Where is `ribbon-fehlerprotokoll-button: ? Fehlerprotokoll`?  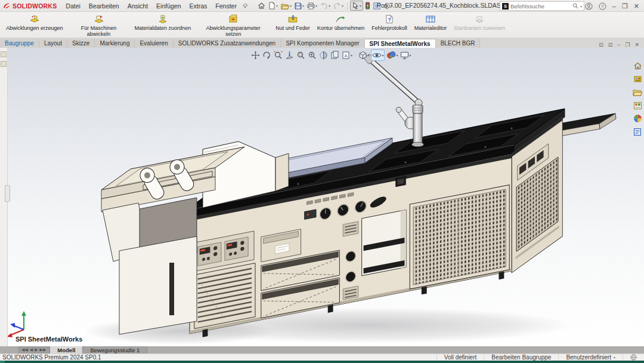
ribbon-fehlerprotokoll-button: ? Fehlerprotokoll is located at coordinates (389, 23).